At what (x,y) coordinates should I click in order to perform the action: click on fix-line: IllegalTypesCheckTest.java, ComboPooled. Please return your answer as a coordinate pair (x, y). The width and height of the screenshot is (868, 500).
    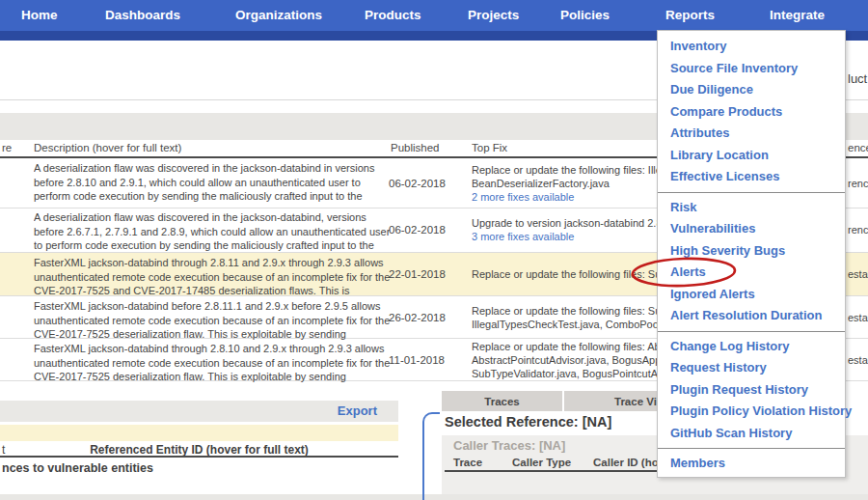
    Looking at the image, I should click on (573, 324).